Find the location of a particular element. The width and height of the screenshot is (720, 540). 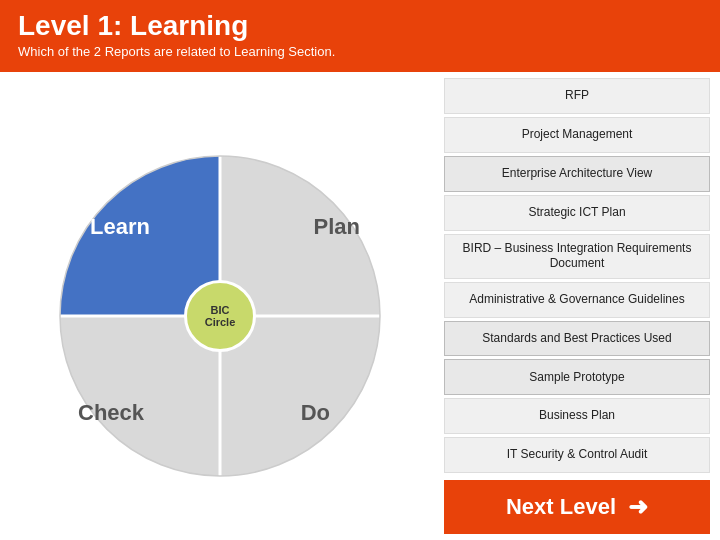

report-item-rfp: RFP is located at coordinates (577, 96).